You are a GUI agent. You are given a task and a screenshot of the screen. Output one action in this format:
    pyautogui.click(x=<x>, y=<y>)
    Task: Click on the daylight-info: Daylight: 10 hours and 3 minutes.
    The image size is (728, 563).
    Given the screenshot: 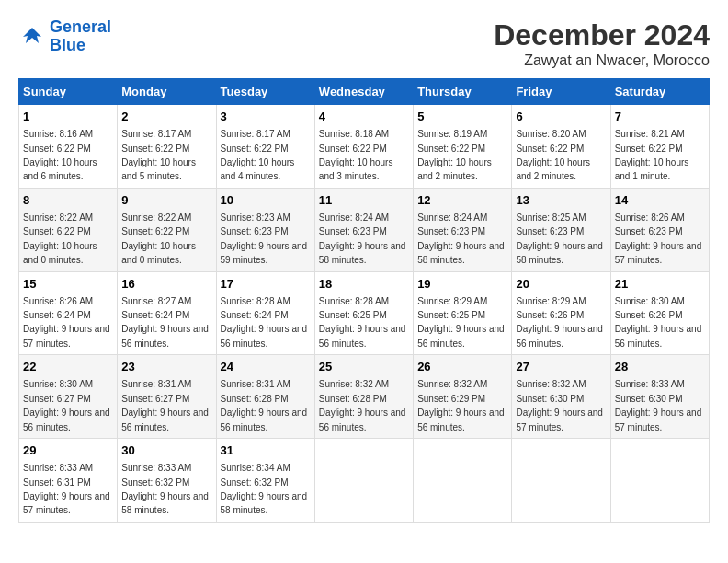 What is the action you would take?
    pyautogui.click(x=357, y=169)
    